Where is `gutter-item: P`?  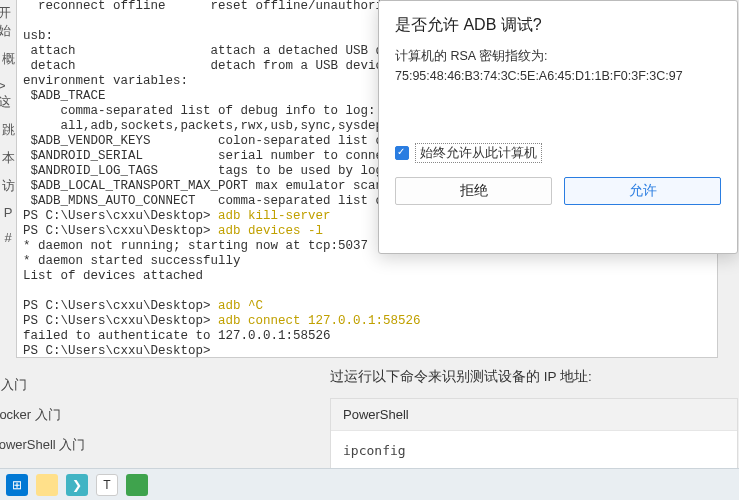
gutter-item: P is located at coordinates (8, 212).